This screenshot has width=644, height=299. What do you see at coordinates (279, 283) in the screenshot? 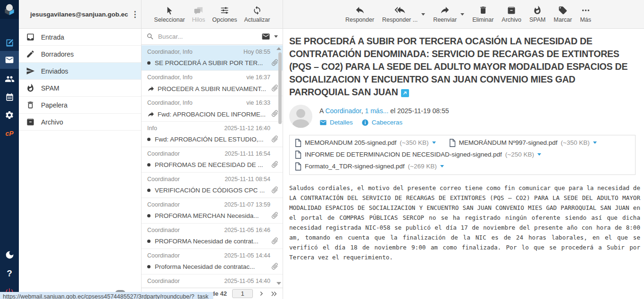
I see `scrollbar-down-arrow` at bounding box center [279, 283].